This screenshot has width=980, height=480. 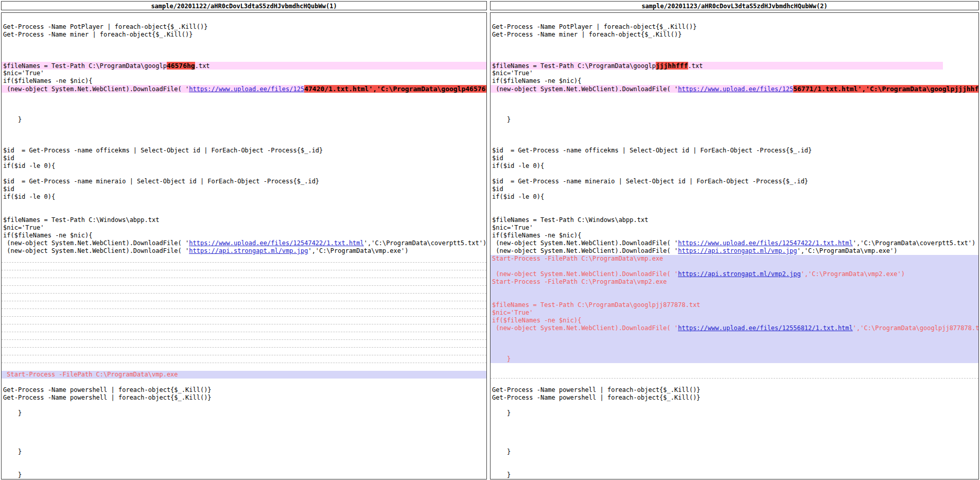 I want to click on url-link: https://api.strongapt.ml/vmp2.jpg, so click(x=739, y=274).